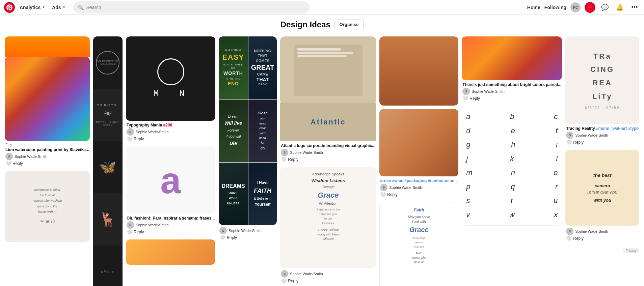 The width and height of the screenshot is (644, 286). Describe the element at coordinates (171, 252) in the screenshot. I see `pin-card-box` at that location.